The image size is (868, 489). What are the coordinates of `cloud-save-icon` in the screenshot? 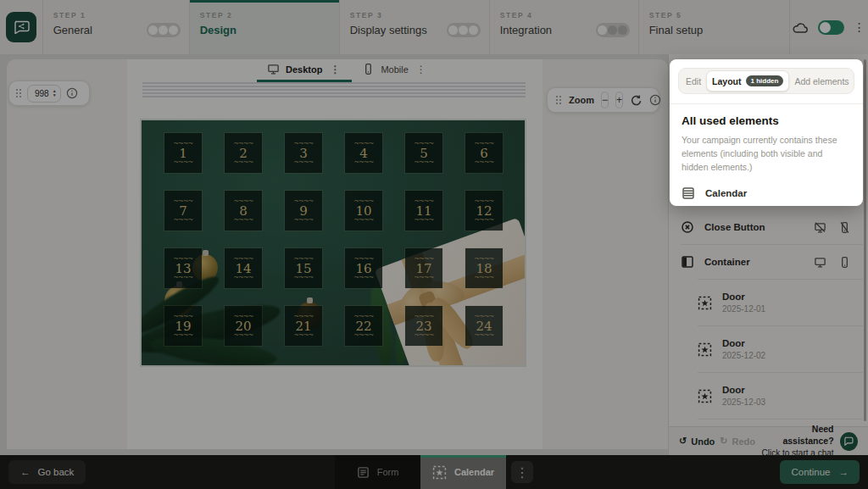 It's located at (800, 27).